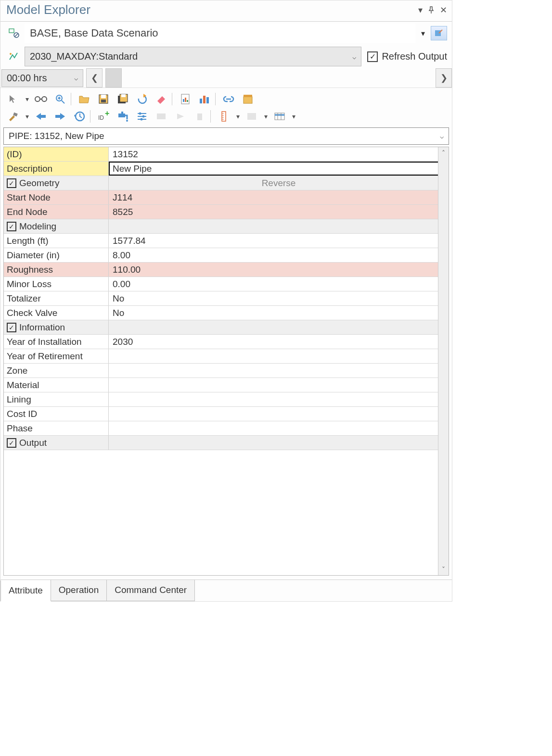  I want to click on eraser-icon, so click(161, 99).